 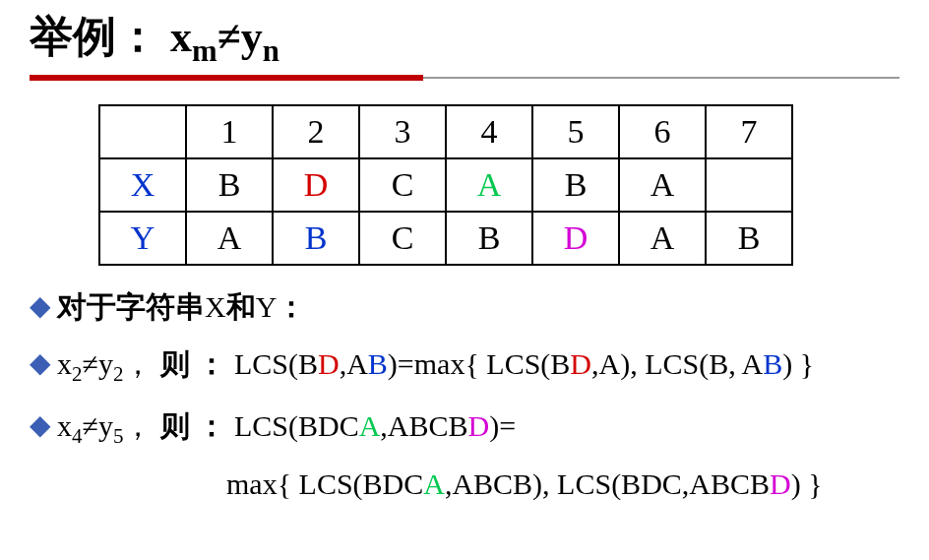 What do you see at coordinates (229, 185) in the screenshot?
I see `cell-x1: B` at bounding box center [229, 185].